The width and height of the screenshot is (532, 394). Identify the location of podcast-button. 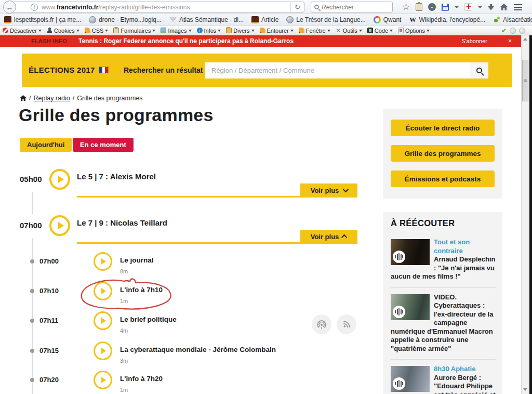
(322, 324).